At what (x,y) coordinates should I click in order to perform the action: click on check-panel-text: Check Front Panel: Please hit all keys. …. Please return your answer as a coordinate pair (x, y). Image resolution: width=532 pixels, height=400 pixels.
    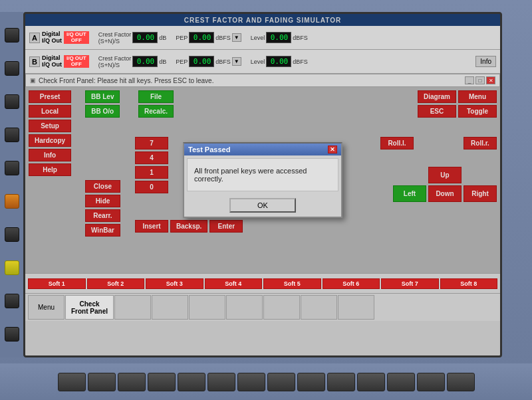
    Looking at the image, I should click on (126, 81).